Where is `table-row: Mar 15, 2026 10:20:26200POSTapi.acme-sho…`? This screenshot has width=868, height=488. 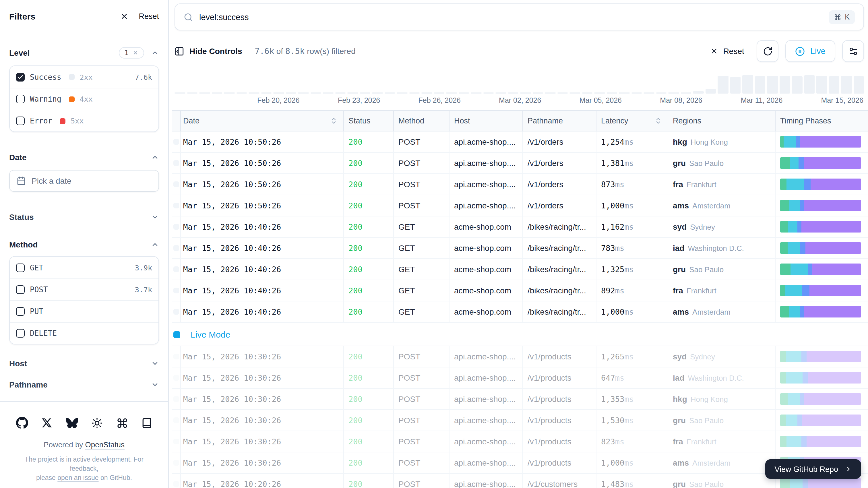
table-row: Mar 15, 2026 10:20:26200POSTapi.acme-sho… is located at coordinates (520, 481).